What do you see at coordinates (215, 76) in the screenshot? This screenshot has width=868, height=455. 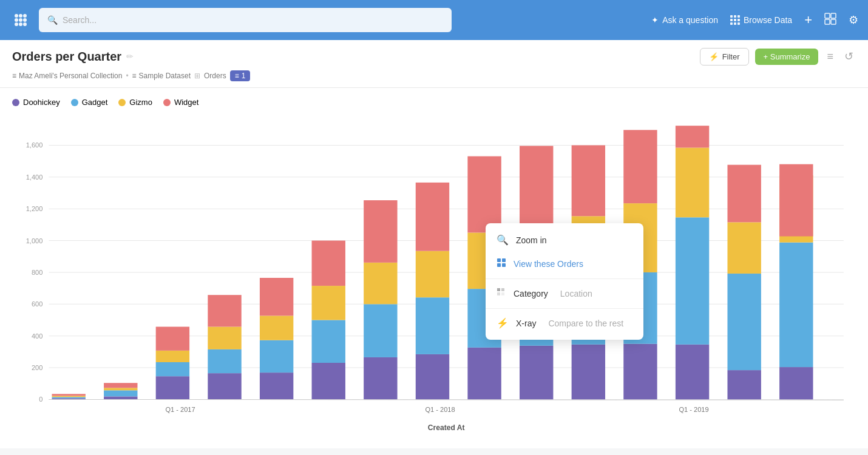 I see `breadcrumb-orders: Orders` at bounding box center [215, 76].